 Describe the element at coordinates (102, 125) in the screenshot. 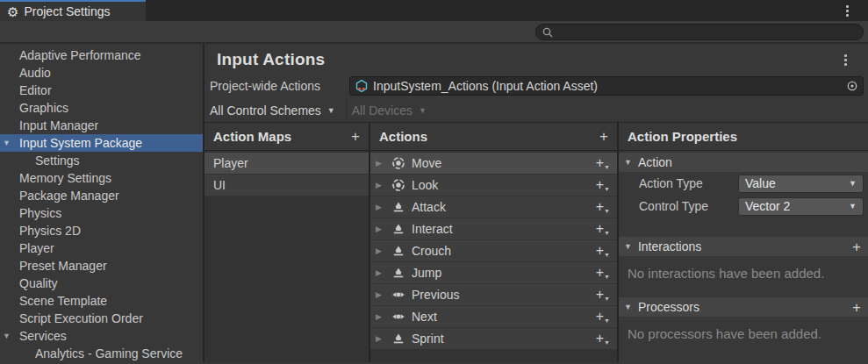

I see `sidebar-item-input-manager: Input Manager` at that location.